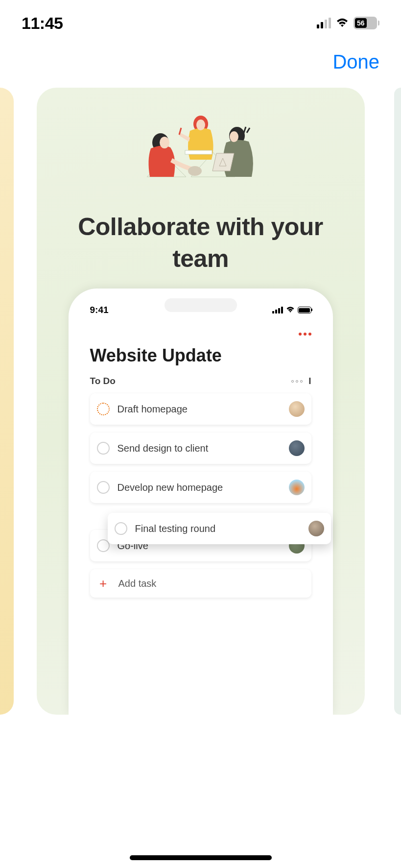 Image resolution: width=401 pixels, height=868 pixels. What do you see at coordinates (201, 385) in the screenshot?
I see `column-header: To Do I` at bounding box center [201, 385].